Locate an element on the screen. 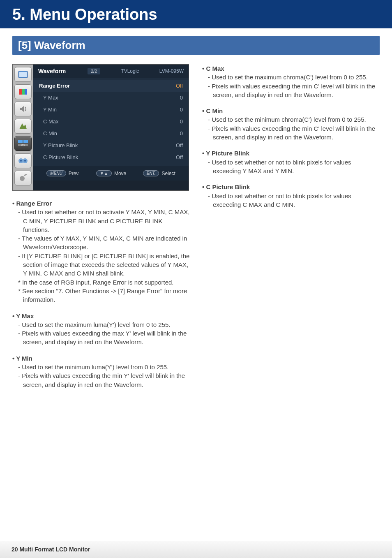  body-line: - Used to set whether or not to activate… is located at coordinates (104, 221).